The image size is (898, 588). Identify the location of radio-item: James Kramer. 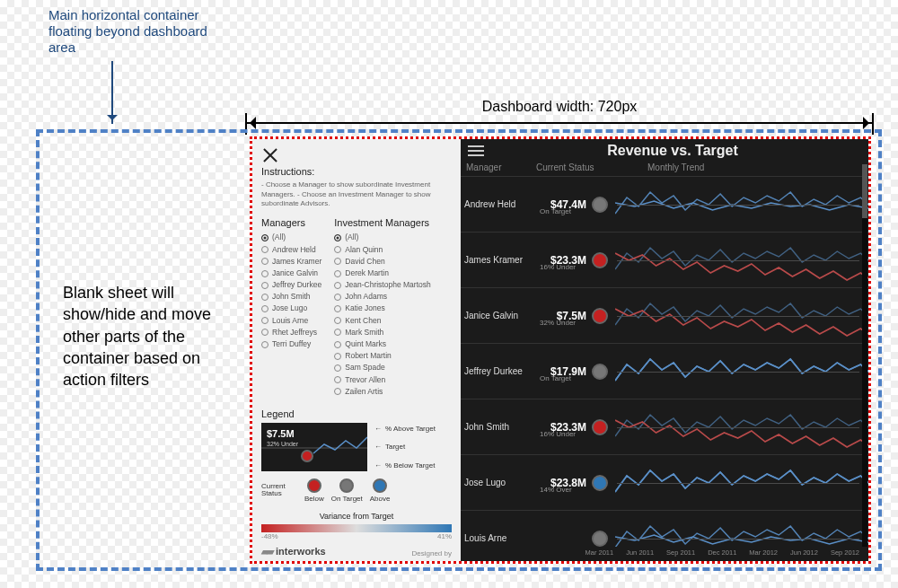
(291, 262).